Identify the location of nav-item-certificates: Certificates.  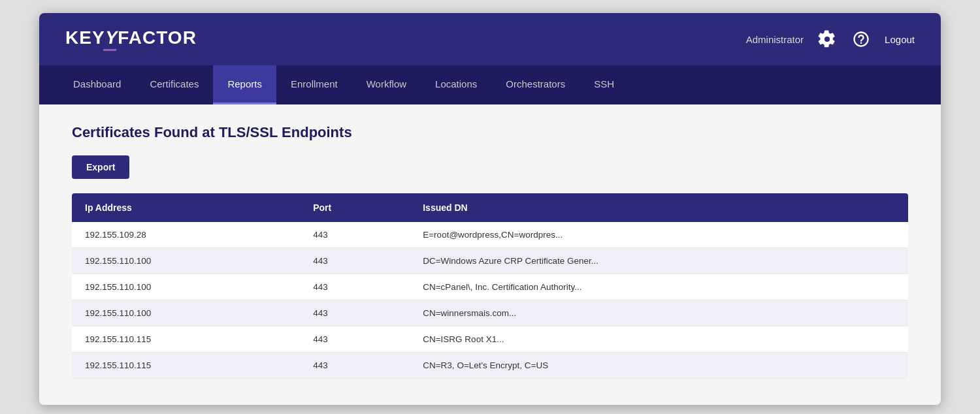
(174, 85).